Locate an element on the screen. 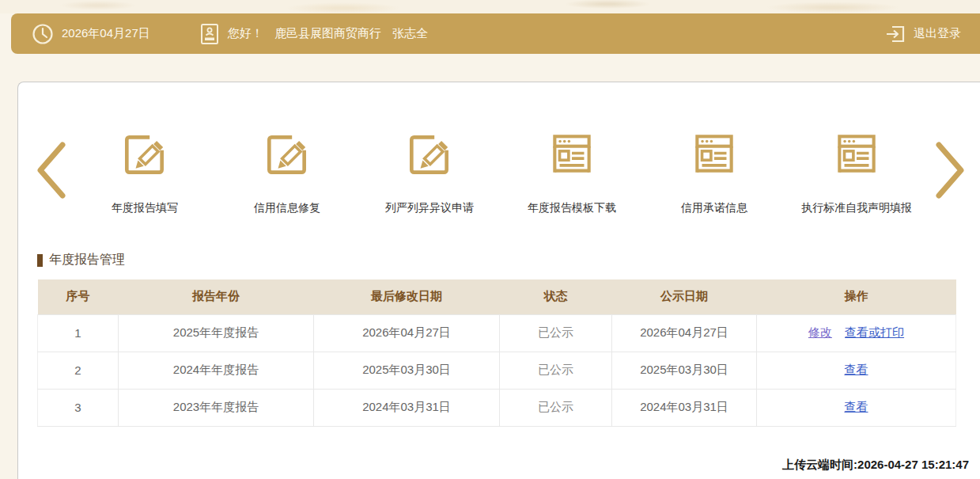 Image resolution: width=980 pixels, height=479 pixels. shortcut-label: 执行标准自我声明填报 is located at coordinates (857, 208).